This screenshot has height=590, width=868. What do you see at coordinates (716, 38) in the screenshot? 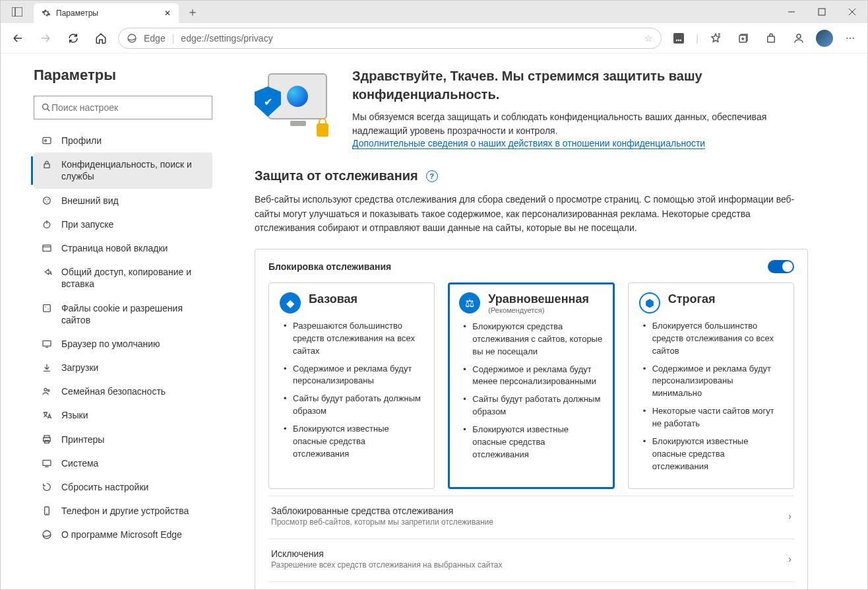
I see `favorites-icon` at bounding box center [716, 38].